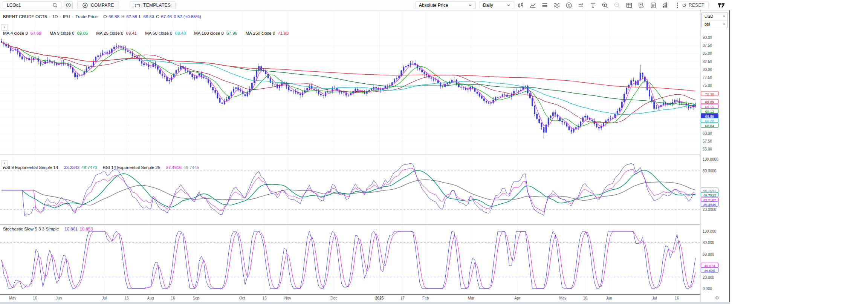  I want to click on ma-legend-item: MA 25 close 069.41, so click(116, 33).